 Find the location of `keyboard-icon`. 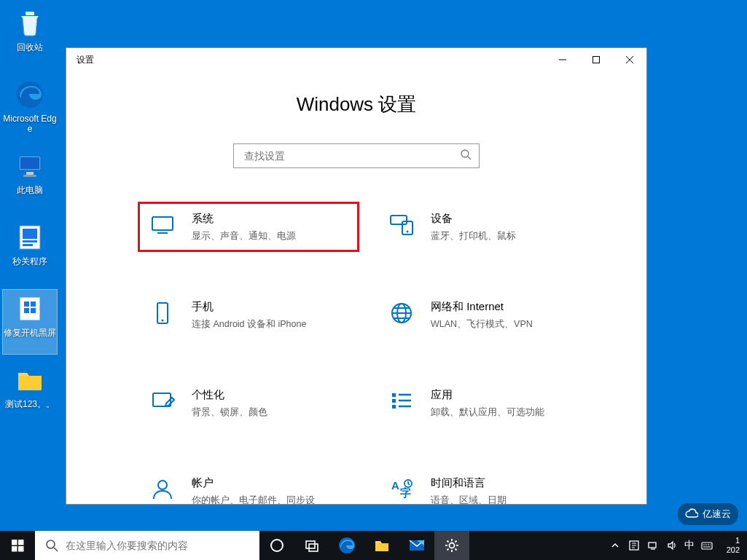

keyboard-icon is located at coordinates (707, 545).